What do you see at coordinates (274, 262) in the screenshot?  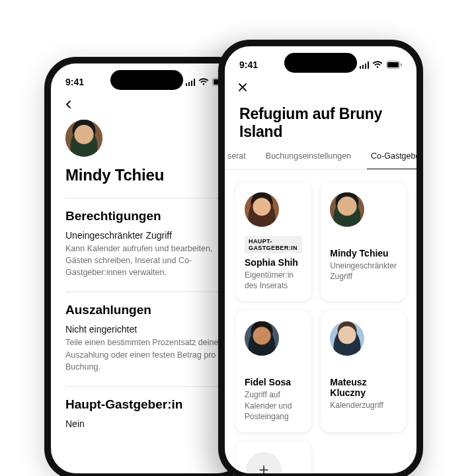 I see `cohost-name: Sophia Shih` at bounding box center [274, 262].